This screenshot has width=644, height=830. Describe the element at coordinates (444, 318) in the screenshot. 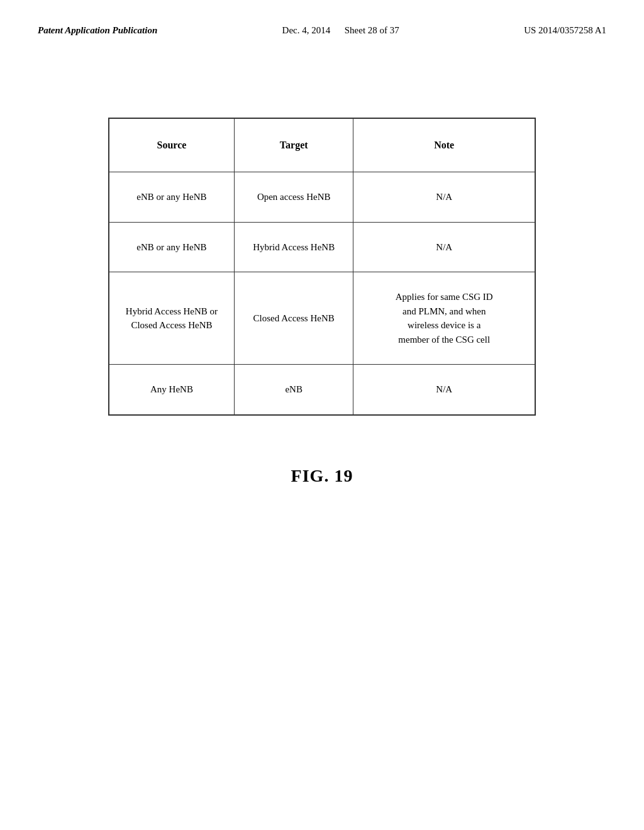

I see `cell-note-2: Applies for same CSG ID and PLMN, and wh…` at that location.